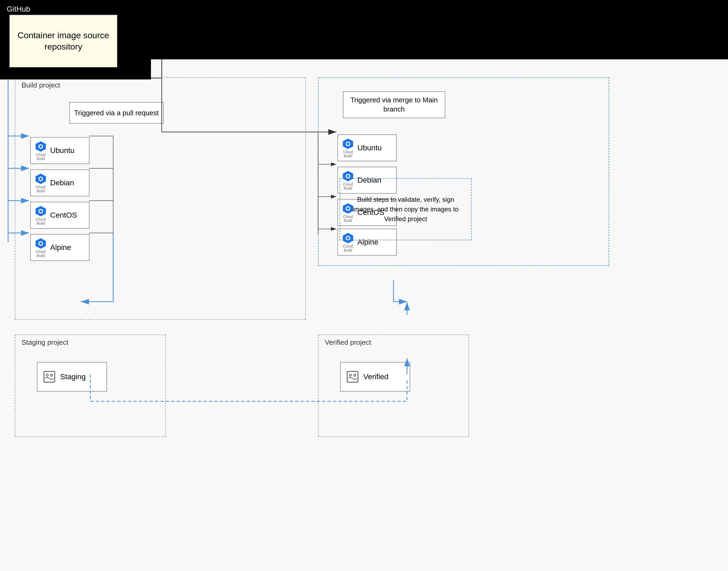  What do you see at coordinates (62, 150) in the screenshot?
I see `pr-ubuntu-label: Ubuntu` at bounding box center [62, 150].